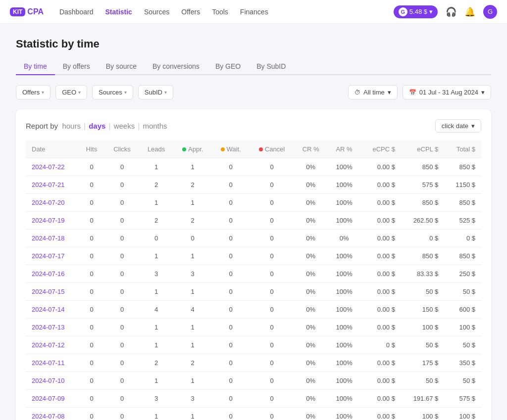 This screenshot has width=507, height=420. What do you see at coordinates (462, 310) in the screenshot?
I see `cell-total: 600 $` at bounding box center [462, 310].